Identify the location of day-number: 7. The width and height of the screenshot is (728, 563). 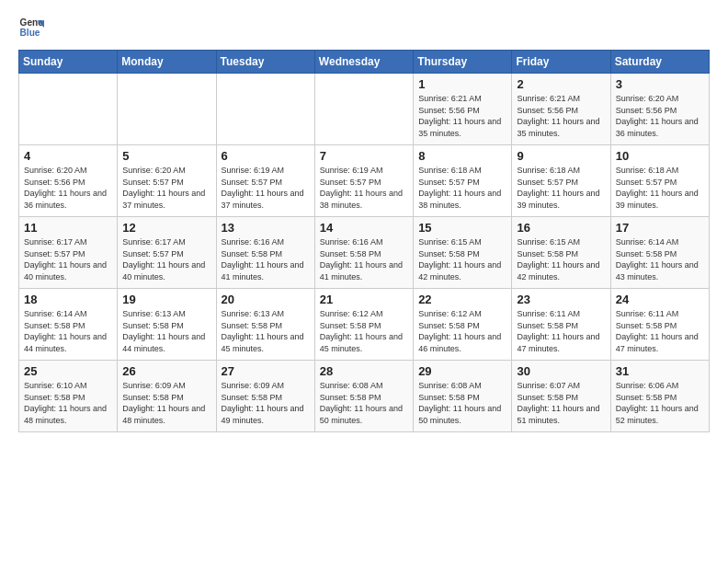
(364, 156).